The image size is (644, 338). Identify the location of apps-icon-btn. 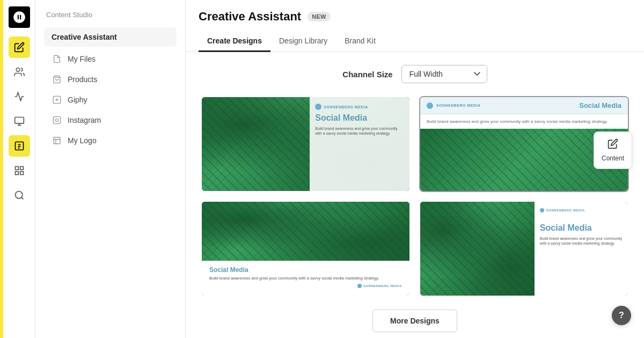
(19, 171).